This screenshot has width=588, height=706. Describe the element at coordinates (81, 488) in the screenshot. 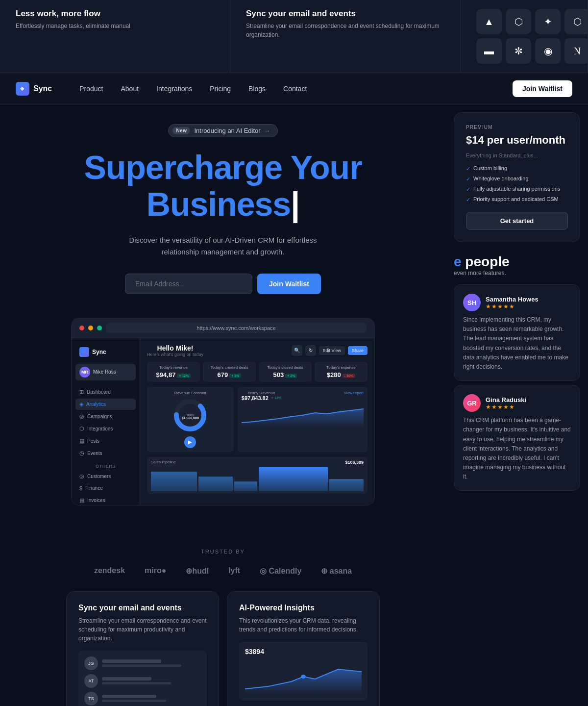

I see `finance-icon: $` at that location.